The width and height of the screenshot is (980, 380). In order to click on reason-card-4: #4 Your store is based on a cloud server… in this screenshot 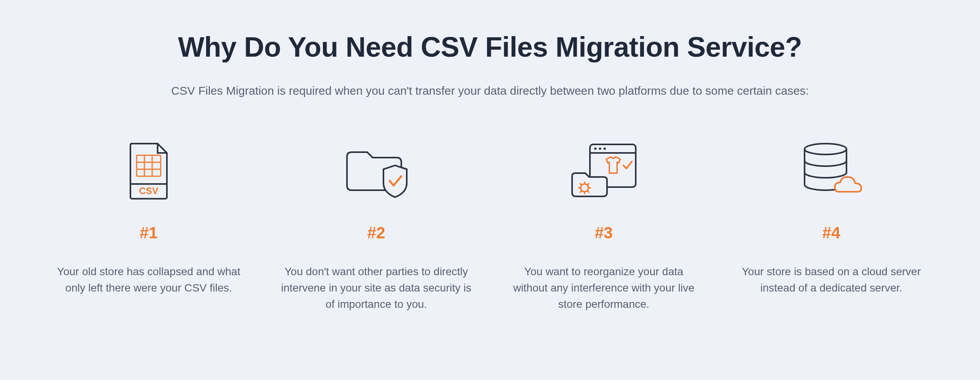, I will do `click(831, 226)`.